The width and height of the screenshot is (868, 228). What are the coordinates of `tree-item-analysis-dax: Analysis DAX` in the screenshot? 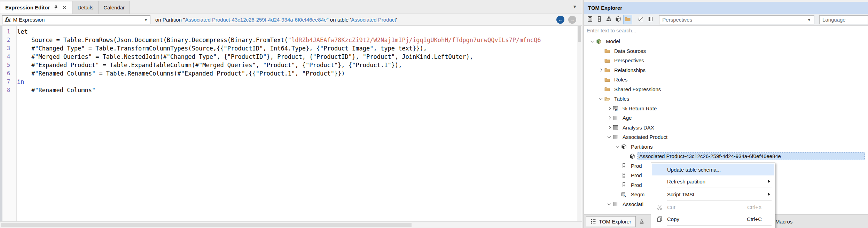 It's located at (726, 128).